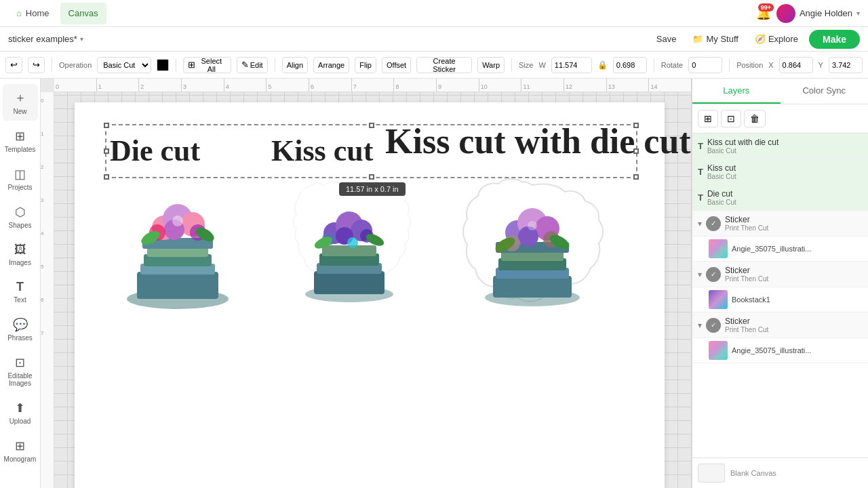 Image resolution: width=868 pixels, height=488 pixels. Describe the element at coordinates (322, 150) in the screenshot. I see `kiss-cut-text: Kiss cut` at that location.